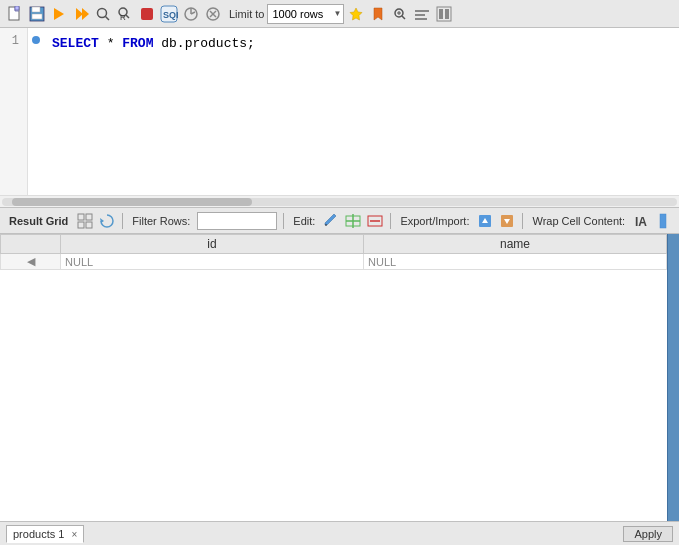 This screenshot has width=679, height=545. I want to click on bookmark-icon, so click(378, 14).